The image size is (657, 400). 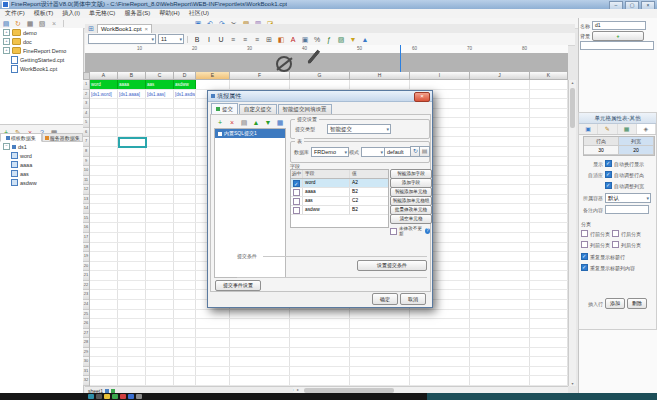 I want to click on dataset-root: − ds1, so click(x=42, y=146).